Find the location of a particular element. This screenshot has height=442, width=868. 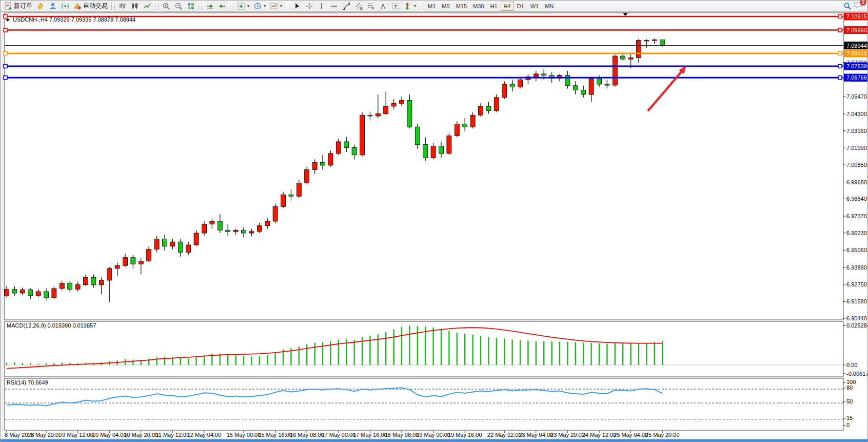

time-label: 18 May 08:00 is located at coordinates (402, 435).